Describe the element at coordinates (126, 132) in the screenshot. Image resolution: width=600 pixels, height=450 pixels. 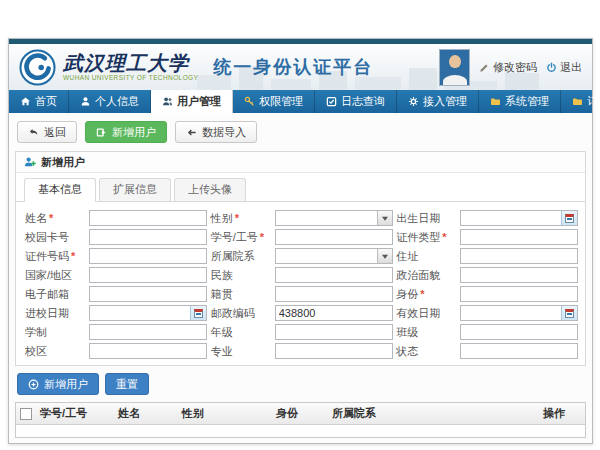
I see `add-user-toolbar-button: 新增用户` at that location.